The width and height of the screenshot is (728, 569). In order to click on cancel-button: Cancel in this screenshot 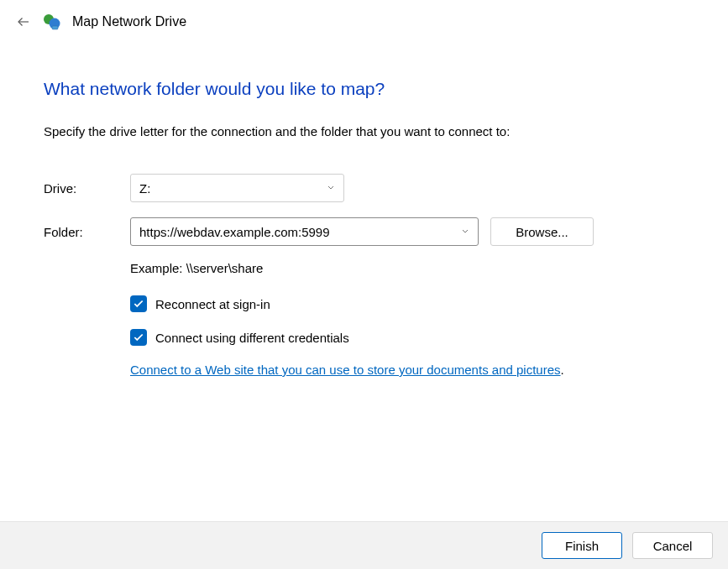, I will do `click(673, 546)`.